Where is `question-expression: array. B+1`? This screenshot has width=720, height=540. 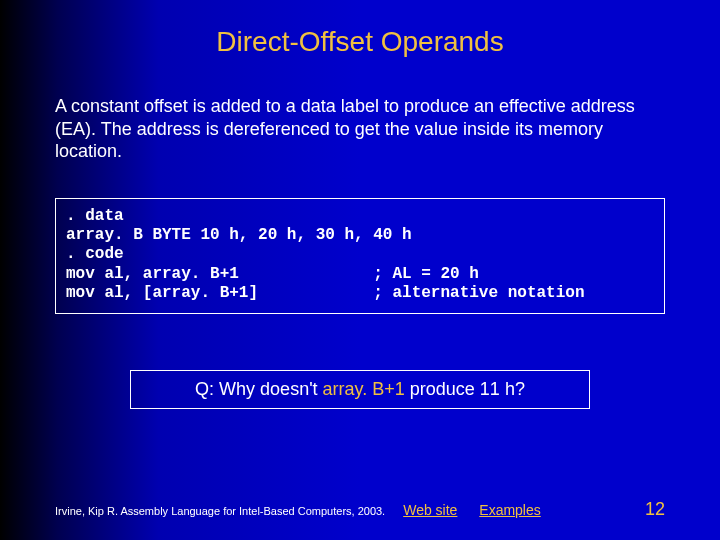
question-expression: array. B+1 is located at coordinates (364, 389).